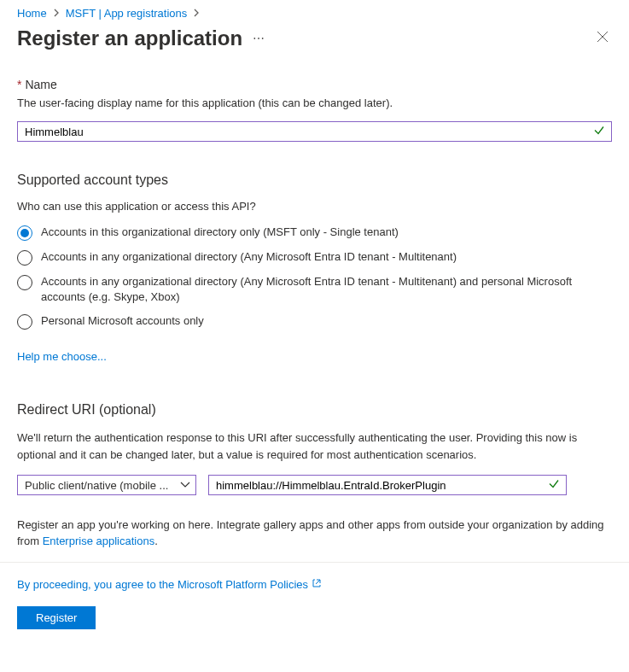  What do you see at coordinates (126, 14) in the screenshot?
I see `breadcrumb-app-registrations: MSFT | App registrations` at bounding box center [126, 14].